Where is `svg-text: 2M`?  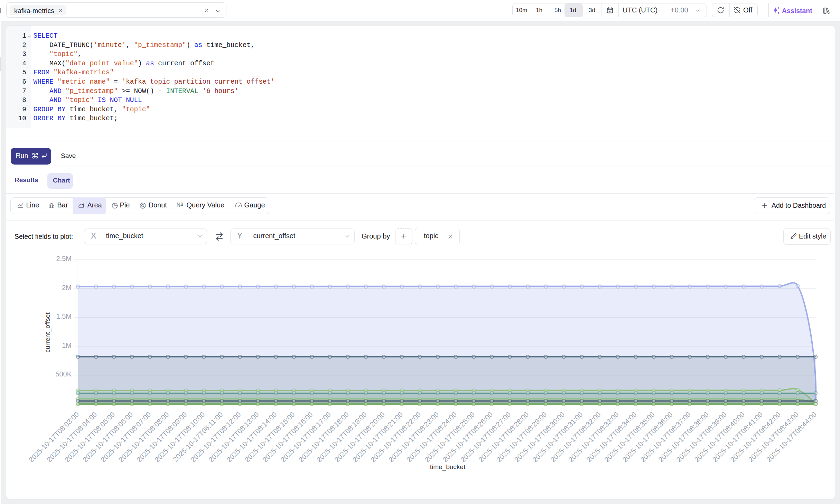
svg-text: 2M is located at coordinates (67, 288).